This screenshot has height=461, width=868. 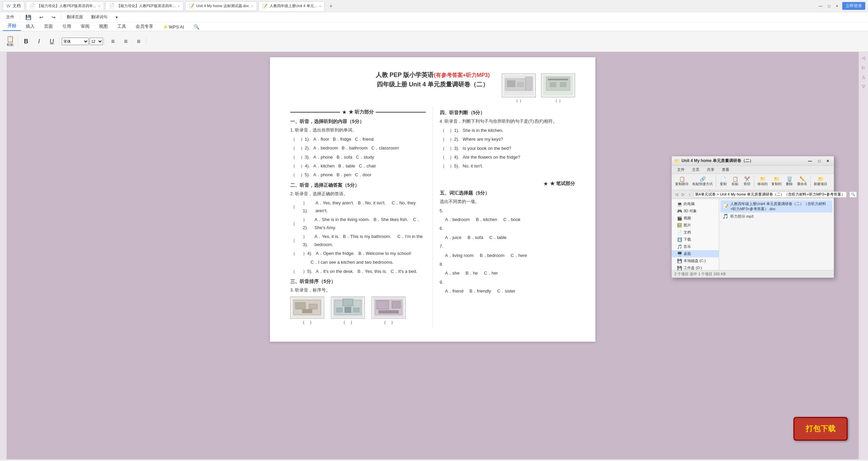 I want to click on ribbon-tab-start: 开始, so click(x=12, y=26).